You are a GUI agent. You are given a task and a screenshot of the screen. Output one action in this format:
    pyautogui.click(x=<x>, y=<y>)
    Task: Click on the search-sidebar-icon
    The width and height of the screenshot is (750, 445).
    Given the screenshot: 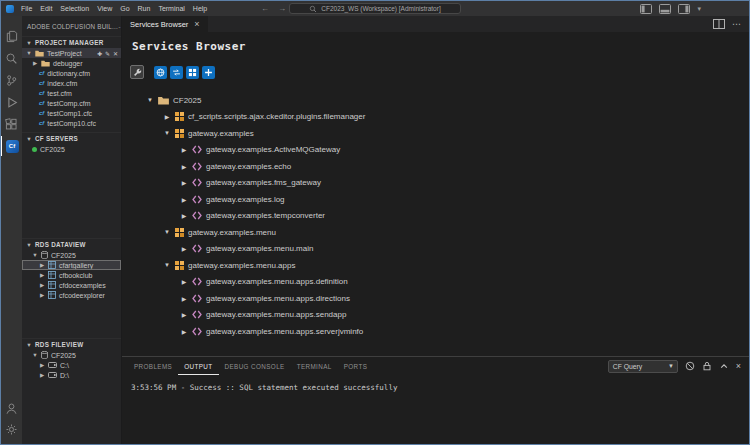 What is the action you would take?
    pyautogui.click(x=12, y=58)
    